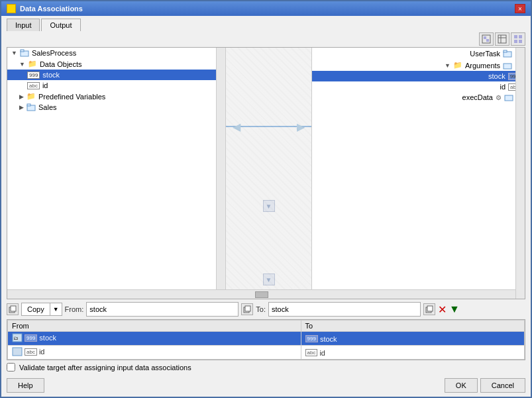 Image resolution: width=532 pixels, height=398 pixels. I want to click on row2-to-label: id, so click(322, 353).